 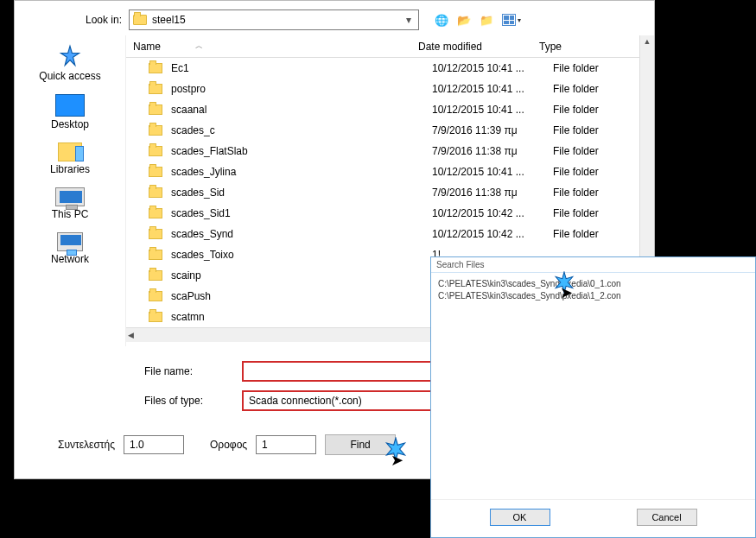 What do you see at coordinates (479, 47) in the screenshot?
I see `column-header-date: Date modified` at bounding box center [479, 47].